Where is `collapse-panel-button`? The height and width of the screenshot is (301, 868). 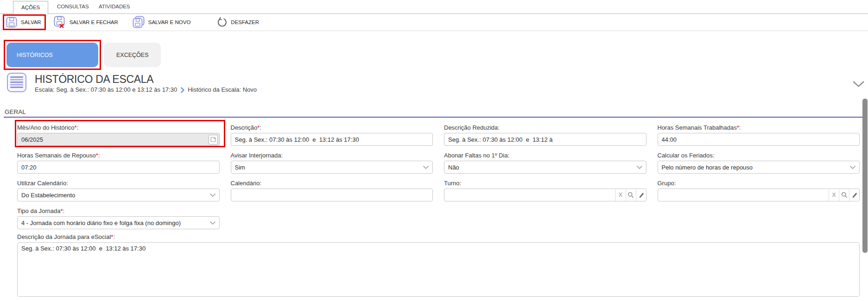
collapse-panel-button is located at coordinates (858, 85).